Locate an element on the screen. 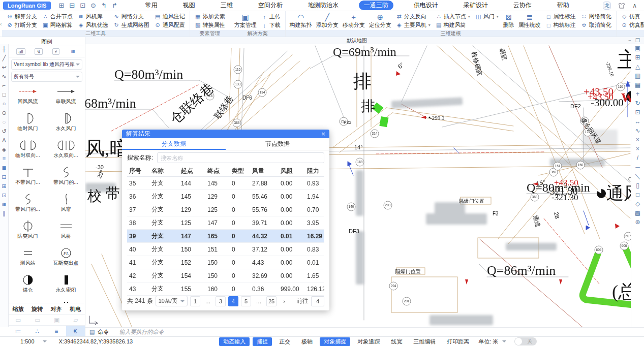 This screenshot has width=644, height=346. panel-tab-cost: € is located at coordinates (76, 331).